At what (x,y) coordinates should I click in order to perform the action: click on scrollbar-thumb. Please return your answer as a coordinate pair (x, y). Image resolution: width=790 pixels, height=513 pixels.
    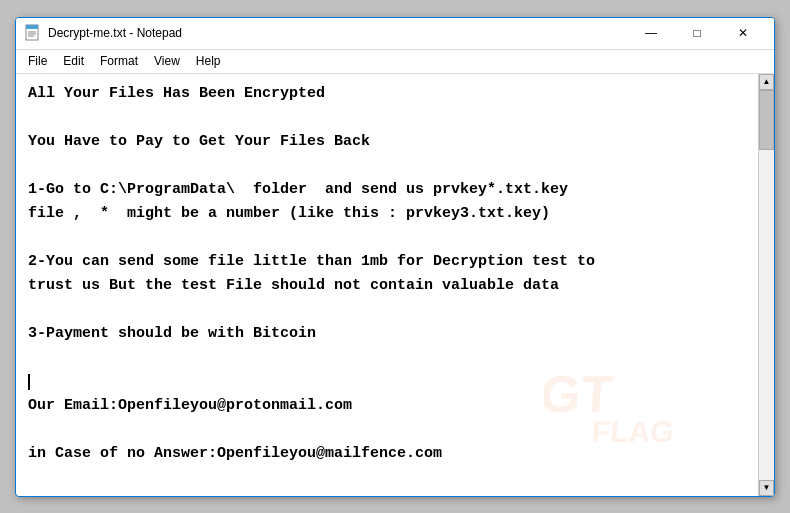
    Looking at the image, I should click on (766, 120).